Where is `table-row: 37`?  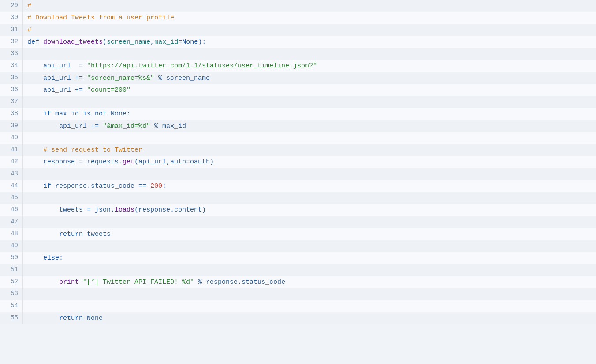
table-row: 37 is located at coordinates (298, 102).